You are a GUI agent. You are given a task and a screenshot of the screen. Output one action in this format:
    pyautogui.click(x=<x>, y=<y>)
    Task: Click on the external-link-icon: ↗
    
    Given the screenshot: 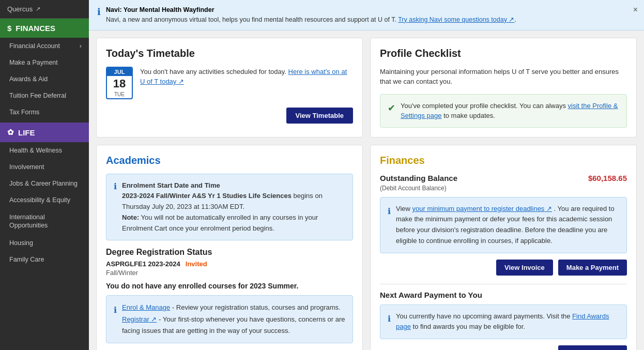 What is the action you would take?
    pyautogui.click(x=38, y=9)
    